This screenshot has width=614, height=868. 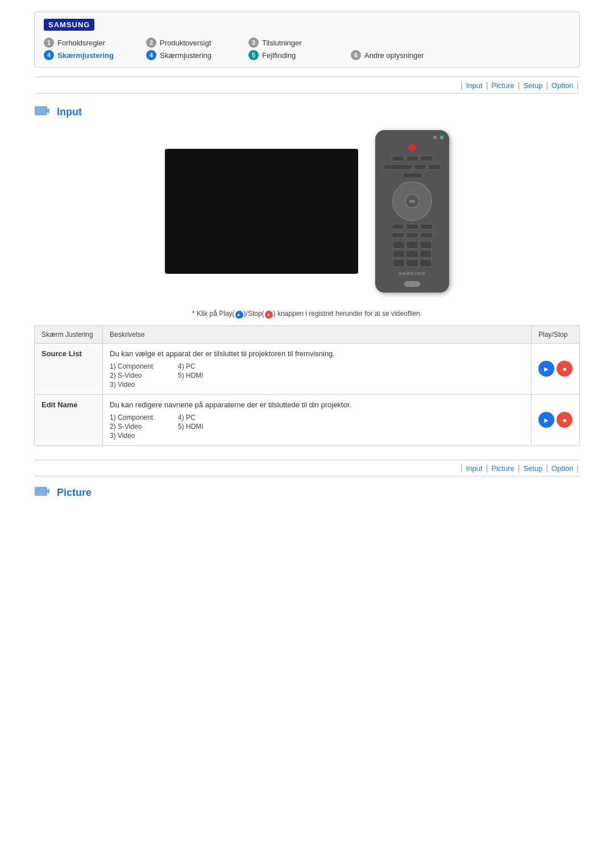 What do you see at coordinates (69, 369) in the screenshot?
I see `source-list-label: Source List` at bounding box center [69, 369].